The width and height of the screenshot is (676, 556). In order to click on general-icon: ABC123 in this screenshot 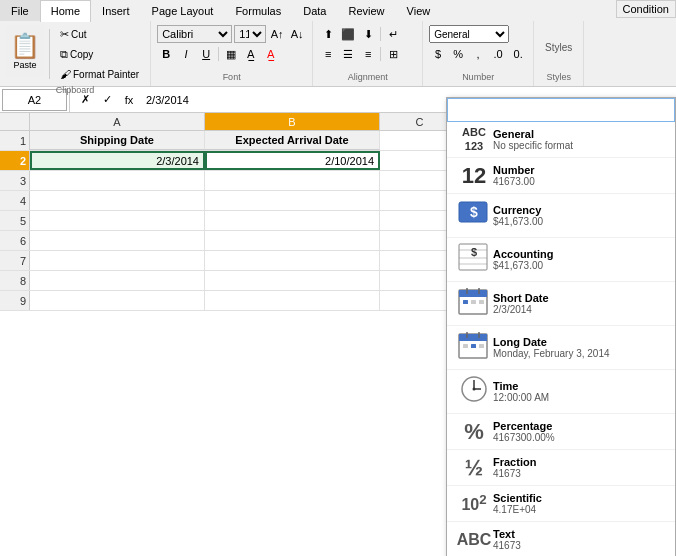, I will do `click(474, 139)`.